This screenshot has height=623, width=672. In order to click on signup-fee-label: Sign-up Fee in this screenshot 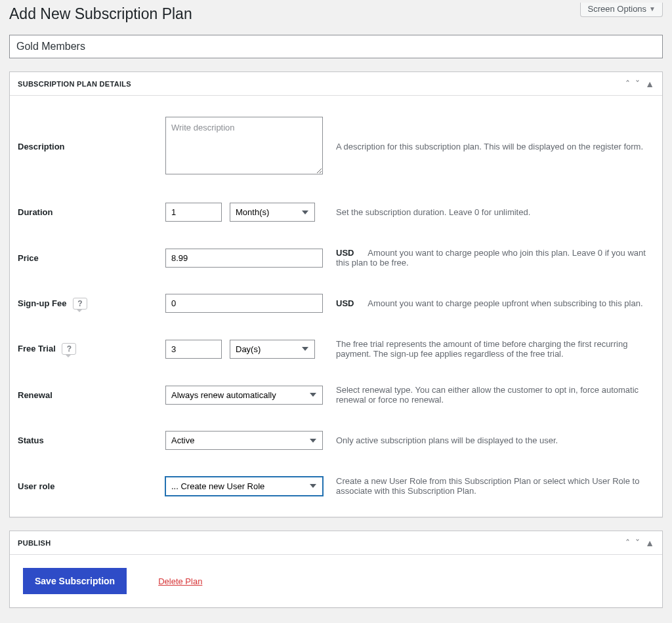, I will do `click(42, 303)`.